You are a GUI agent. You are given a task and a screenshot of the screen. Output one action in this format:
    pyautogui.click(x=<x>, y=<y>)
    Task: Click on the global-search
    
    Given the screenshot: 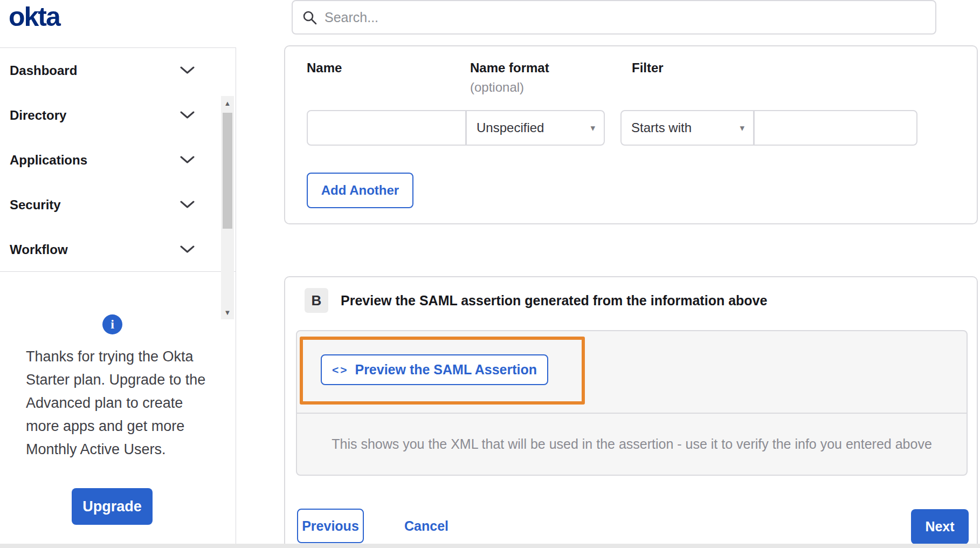 What is the action you would take?
    pyautogui.click(x=614, y=17)
    